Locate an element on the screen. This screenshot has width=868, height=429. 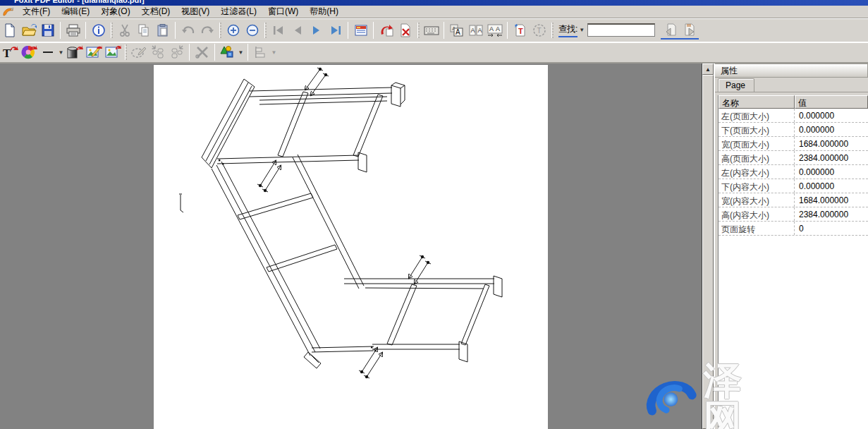
shading-tool-button is located at coordinates (75, 52).